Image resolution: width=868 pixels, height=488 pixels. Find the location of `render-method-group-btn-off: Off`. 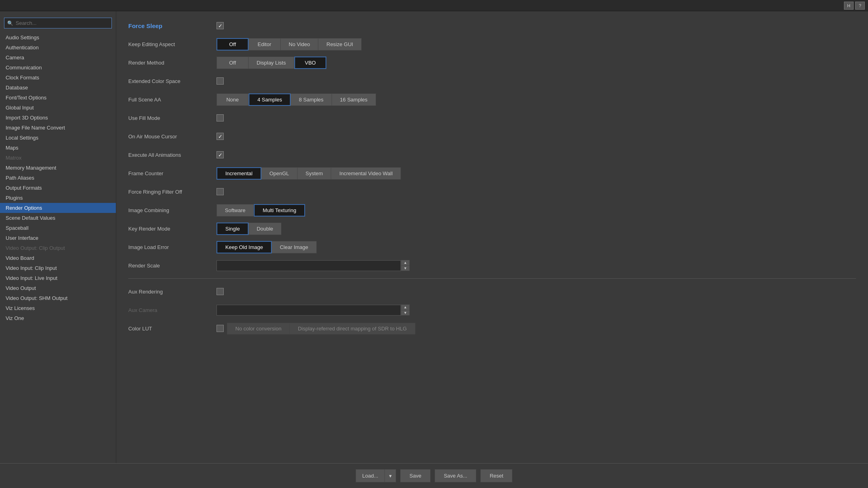

render-method-group-btn-off: Off is located at coordinates (233, 63).